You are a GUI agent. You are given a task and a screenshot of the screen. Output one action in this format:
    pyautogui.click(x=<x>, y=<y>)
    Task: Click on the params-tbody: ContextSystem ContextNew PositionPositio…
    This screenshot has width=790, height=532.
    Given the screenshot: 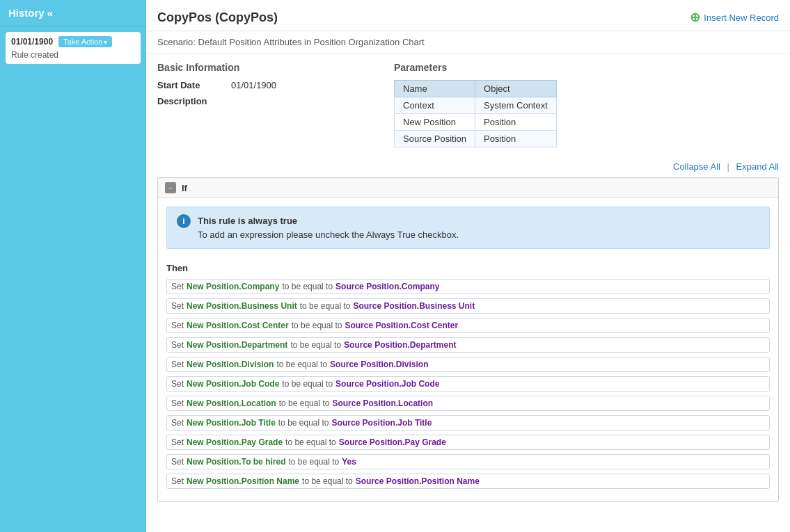 What is the action you would take?
    pyautogui.click(x=476, y=122)
    